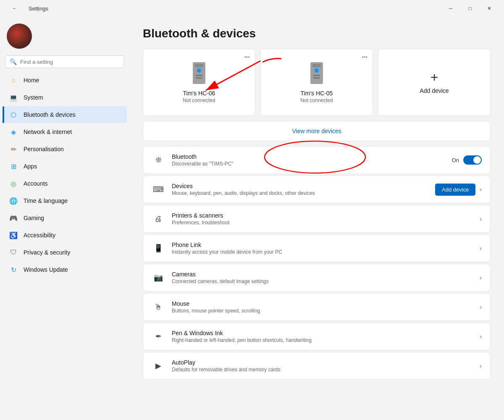 Image resolution: width=504 pixels, height=420 pixels. Describe the element at coordinates (39, 8) in the screenshot. I see `titlebar-title: Settings` at that location.